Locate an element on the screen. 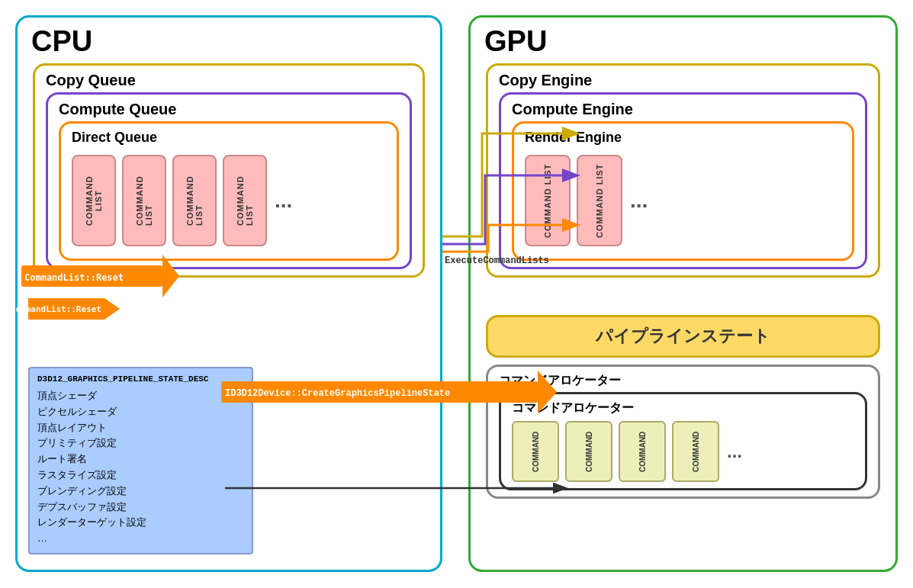 The image size is (913, 588). command-item-4: COMMAND is located at coordinates (696, 451).